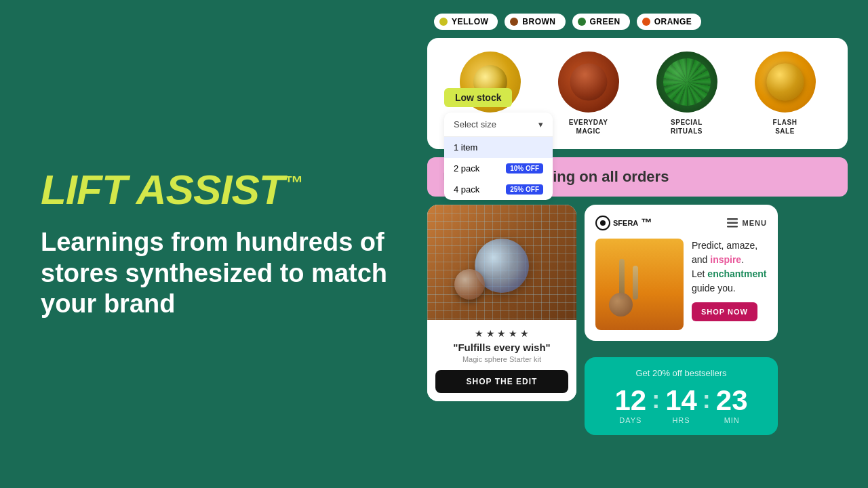 This screenshot has width=868, height=488. Describe the element at coordinates (582, 22) in the screenshot. I see `green-dot` at that location.